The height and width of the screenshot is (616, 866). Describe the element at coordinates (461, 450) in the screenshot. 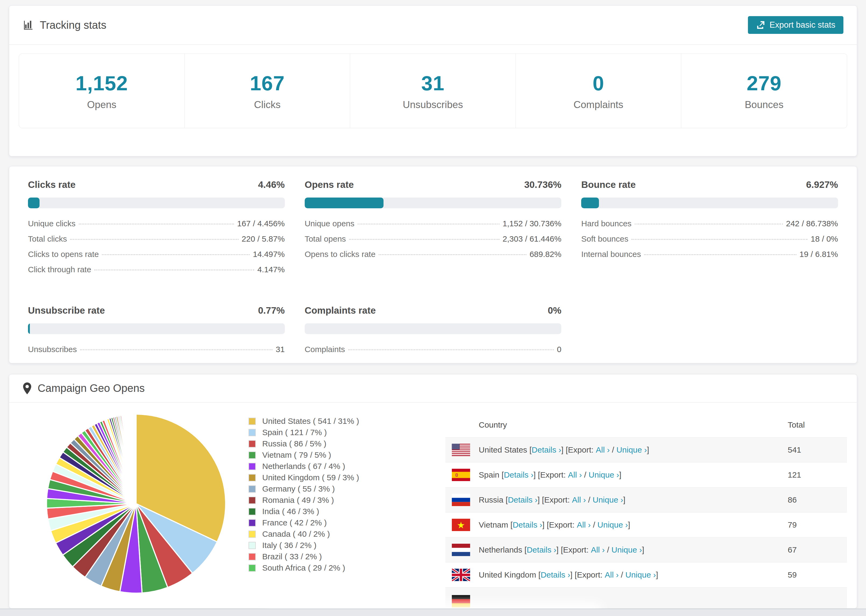

I see `flag-icon-us` at that location.